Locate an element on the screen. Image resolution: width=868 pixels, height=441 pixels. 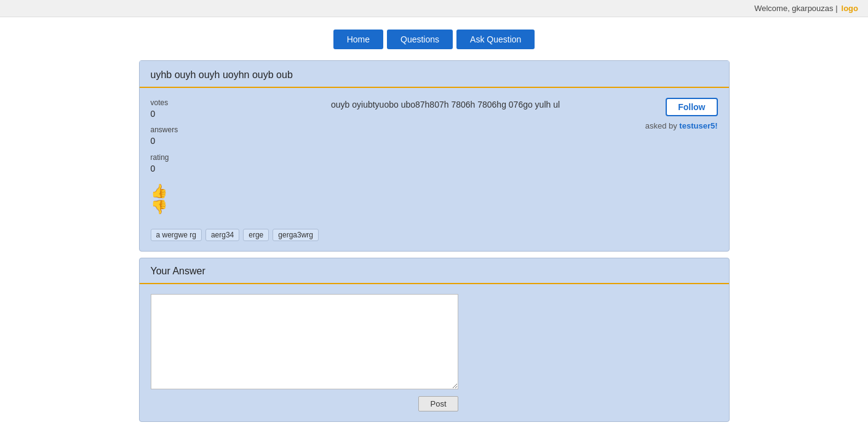
rating-group: rating 0 is located at coordinates (235, 164).